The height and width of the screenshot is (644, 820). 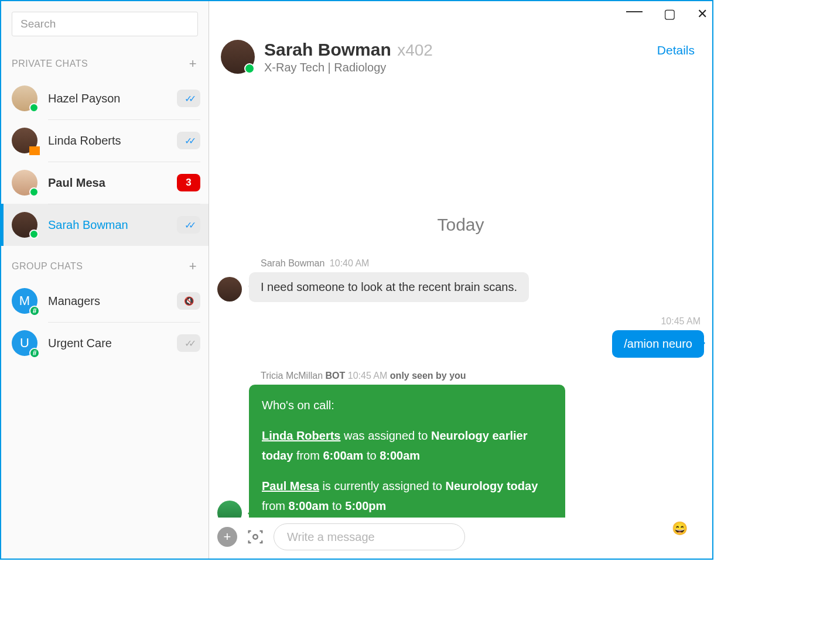 I want to click on day-divider: Today, so click(x=460, y=225).